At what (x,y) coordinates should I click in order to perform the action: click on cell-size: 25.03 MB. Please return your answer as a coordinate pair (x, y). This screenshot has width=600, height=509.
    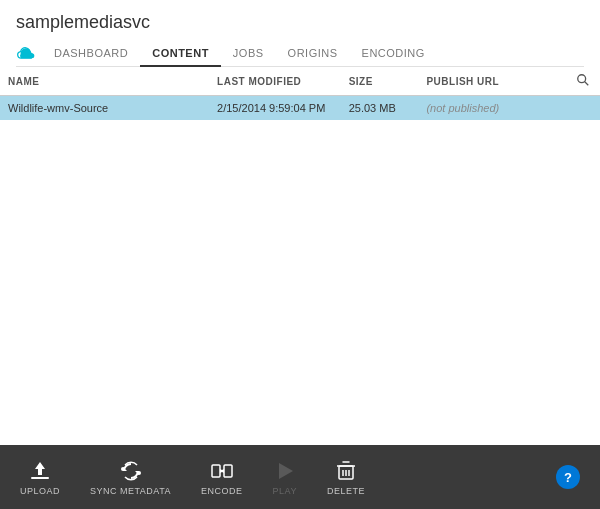
    Looking at the image, I should click on (380, 108).